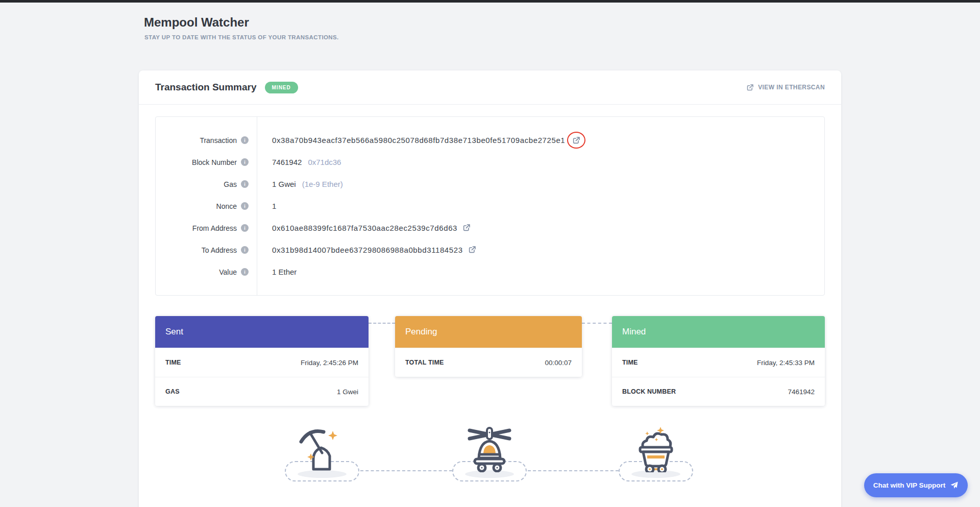  Describe the element at coordinates (490, 88) in the screenshot. I see `card-header: Transaction Summary MINED VIEW IN ETHERS…` at that location.